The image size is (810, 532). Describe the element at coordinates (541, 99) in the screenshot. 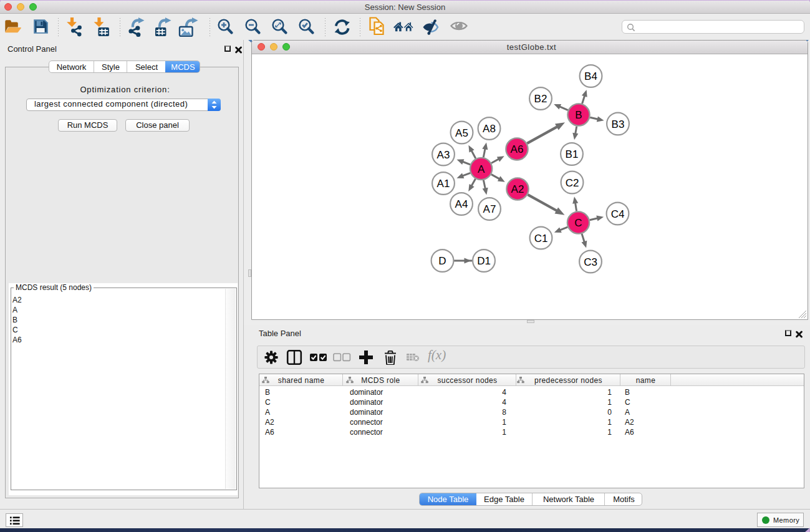

I see `svg-text: B2` at that location.